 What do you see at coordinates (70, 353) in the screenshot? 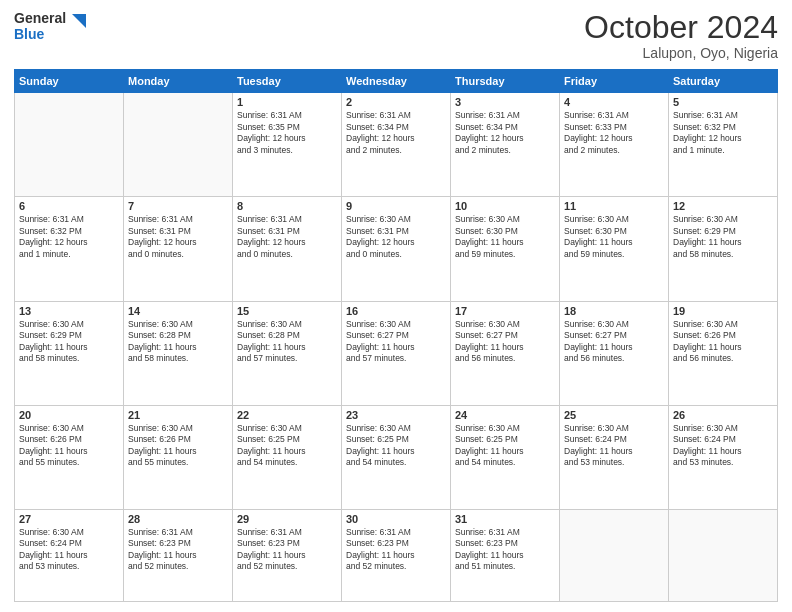
I see `calendar-cell: 13Sunrise: 6:30 AM Sunset: 6:29 PM Dayli…` at bounding box center [70, 353].